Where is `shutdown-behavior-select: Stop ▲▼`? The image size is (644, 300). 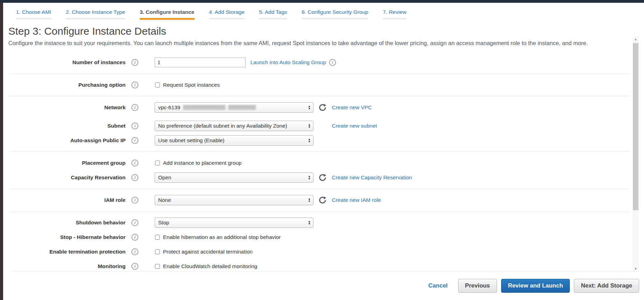 shutdown-behavior-select: Stop ▲▼ is located at coordinates (234, 223).